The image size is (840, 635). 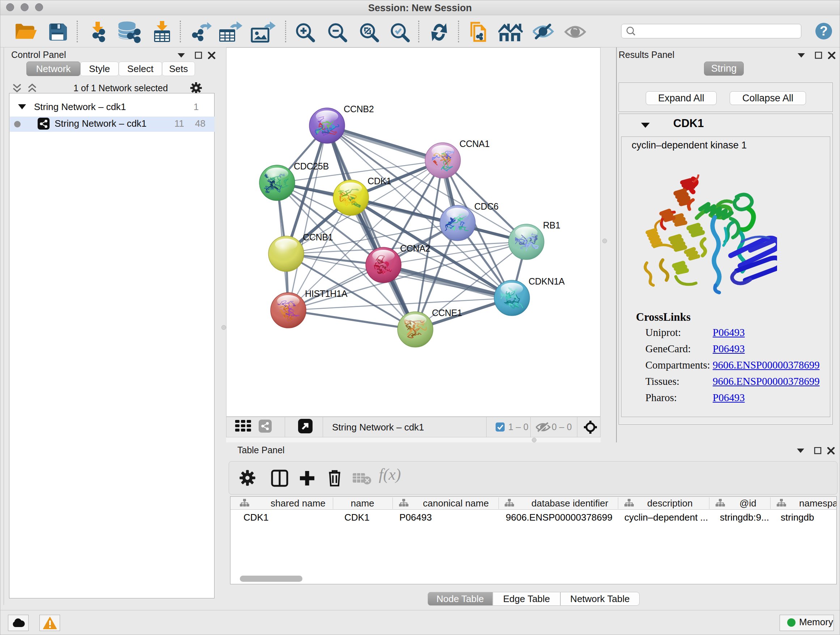 I want to click on svg-text: HIST1H1A, so click(x=326, y=293).